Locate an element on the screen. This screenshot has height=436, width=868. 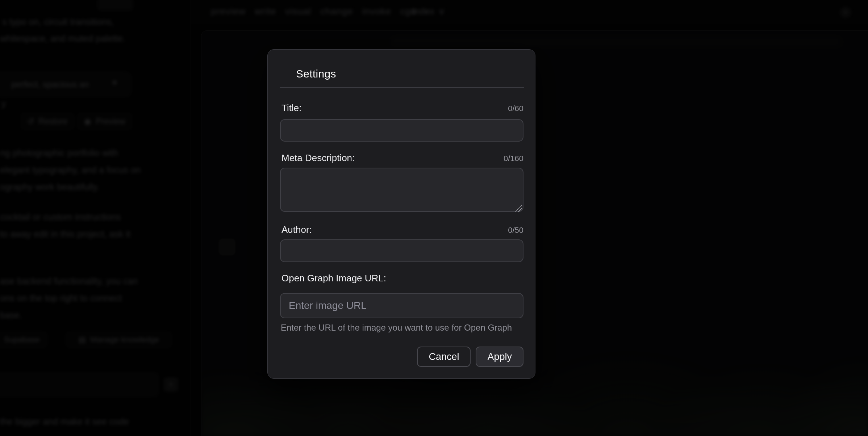
og-image-field-header: Open Graph Image URL: is located at coordinates (402, 278).